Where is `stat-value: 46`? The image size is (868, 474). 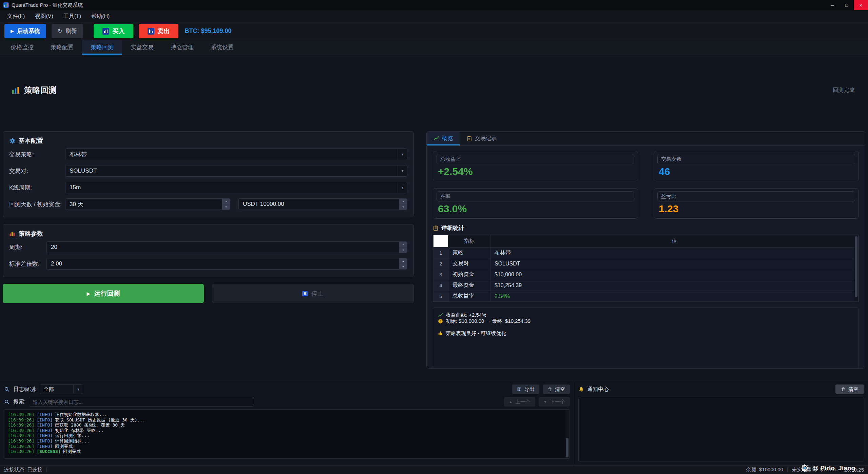 stat-value: 46 is located at coordinates (756, 172).